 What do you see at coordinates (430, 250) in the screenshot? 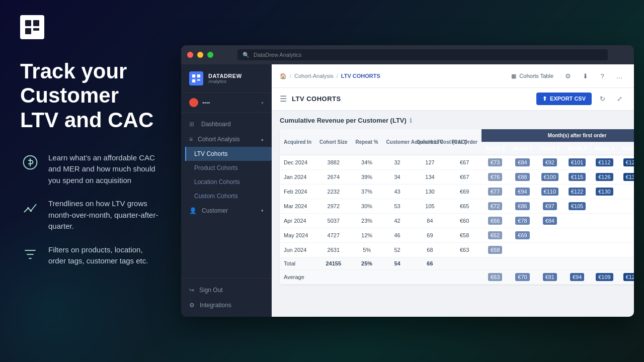
I see `td-cohort-ltv: 68` at bounding box center [430, 250].